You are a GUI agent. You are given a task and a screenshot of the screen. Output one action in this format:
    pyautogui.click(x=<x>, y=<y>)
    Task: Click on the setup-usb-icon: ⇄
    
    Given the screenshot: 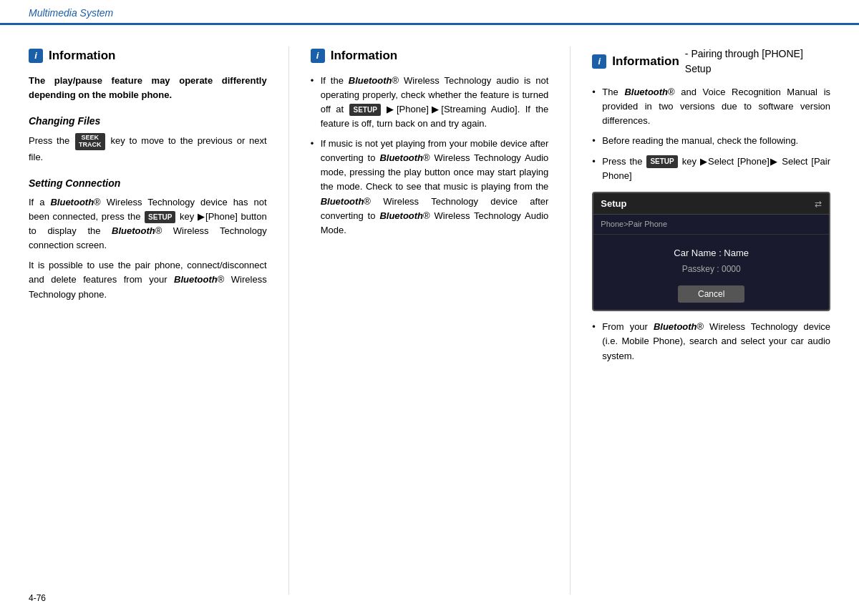 What is the action you would take?
    pyautogui.click(x=818, y=204)
    